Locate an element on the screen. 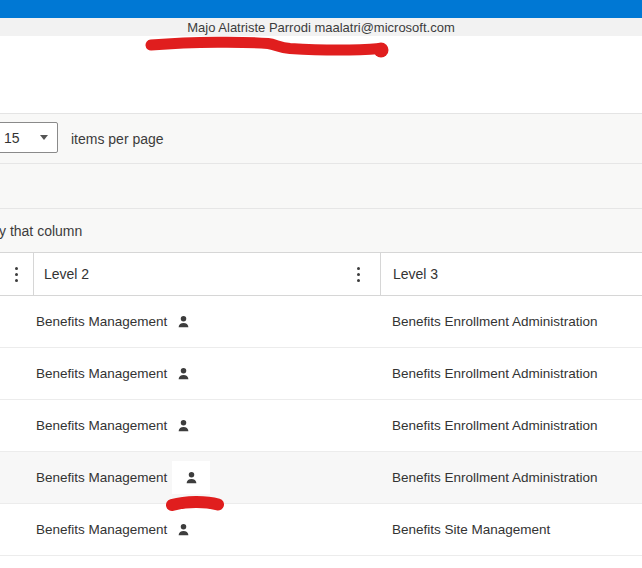  toolbar-strip is located at coordinates (321, 186).